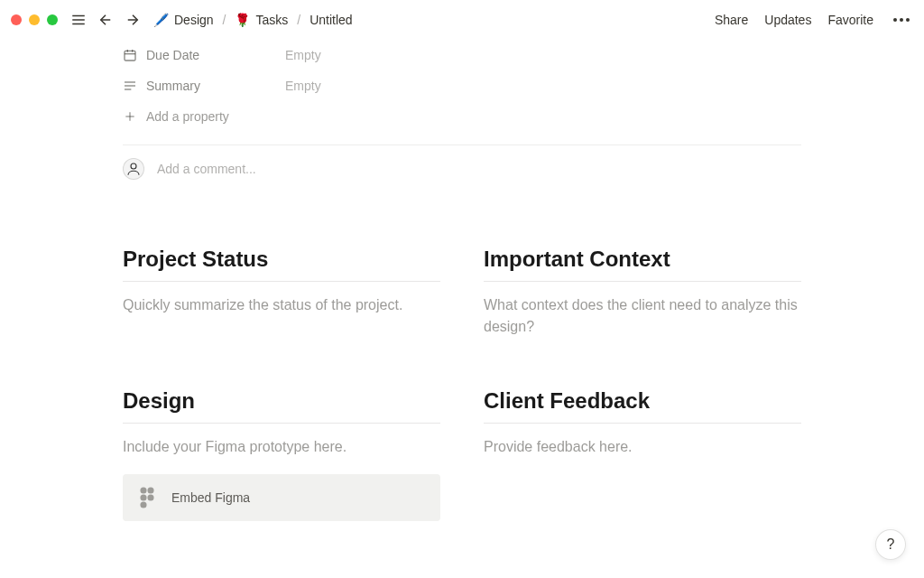 This screenshot has height=578, width=924. What do you see at coordinates (282, 293) in the screenshot?
I see `section-project-status: Project Status Quickly summarize the sta…` at bounding box center [282, 293].